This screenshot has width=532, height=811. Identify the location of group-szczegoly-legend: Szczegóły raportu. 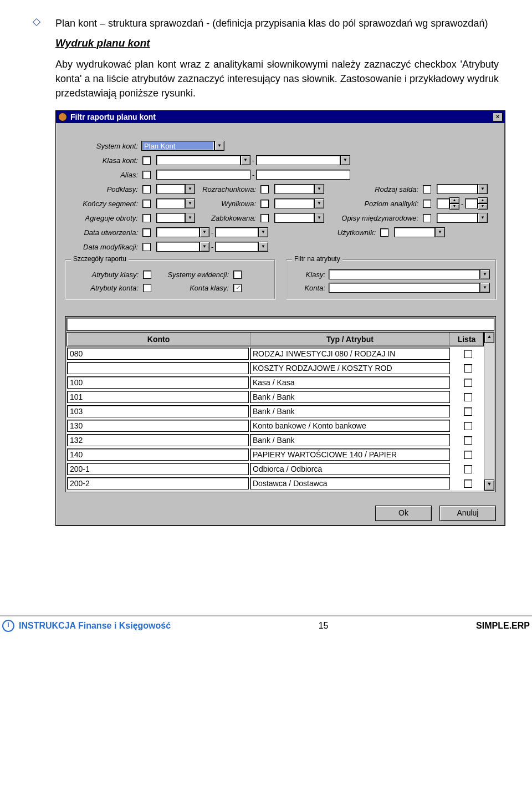
(100, 259).